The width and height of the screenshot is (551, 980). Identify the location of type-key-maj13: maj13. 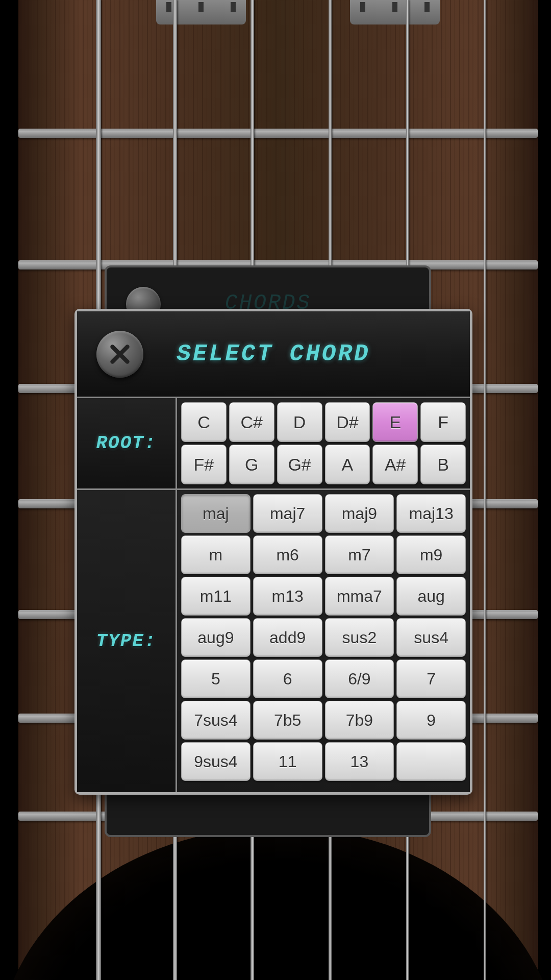
(431, 513).